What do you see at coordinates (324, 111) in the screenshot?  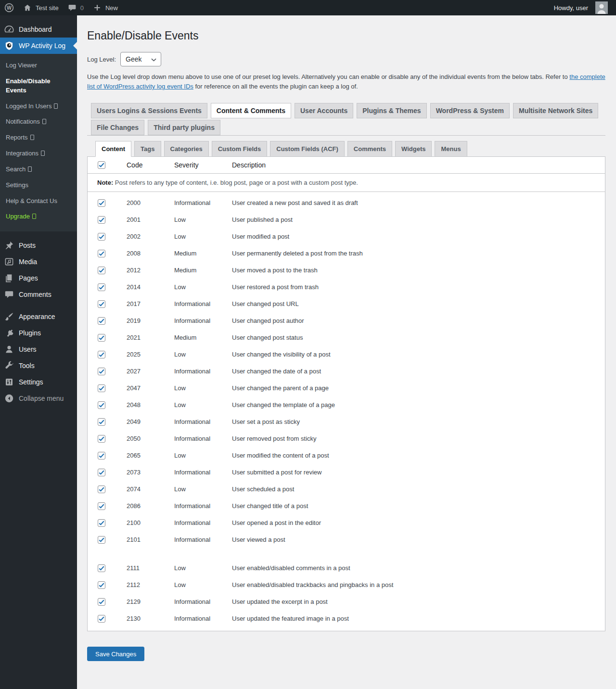 I see `tab-user-accounts: User Accounts` at bounding box center [324, 111].